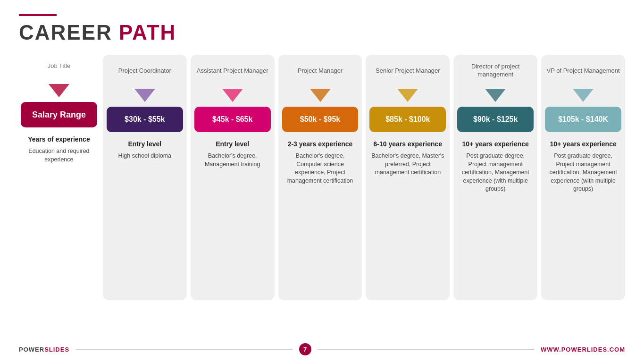 This screenshot has width=644, height=362. Describe the element at coordinates (232, 144) in the screenshot. I see `years-label-assistant-pm: Entry level` at that location.